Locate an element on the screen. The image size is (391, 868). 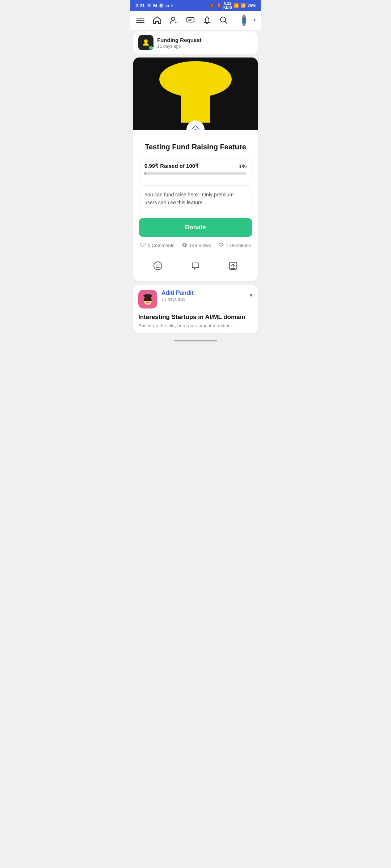
card2-header: Aditi Pandit 11 days ago ▾ is located at coordinates (196, 299).